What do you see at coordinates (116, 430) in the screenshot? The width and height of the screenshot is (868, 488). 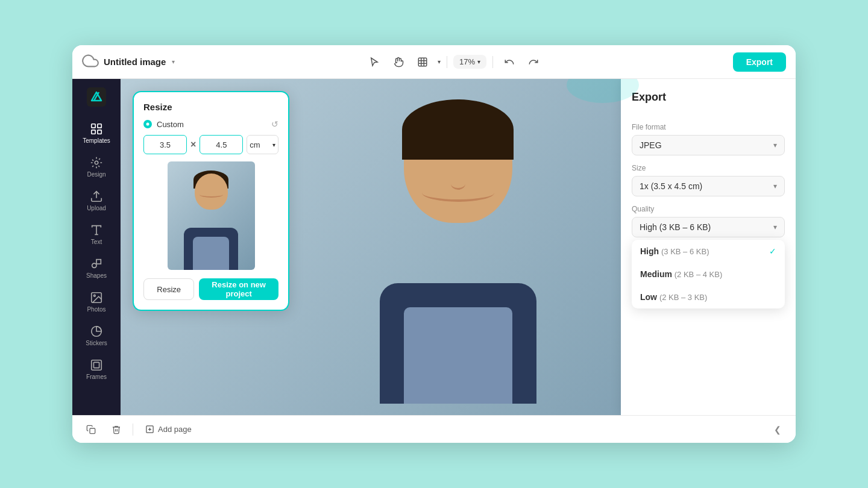 I see `delete-page-button` at bounding box center [116, 430].